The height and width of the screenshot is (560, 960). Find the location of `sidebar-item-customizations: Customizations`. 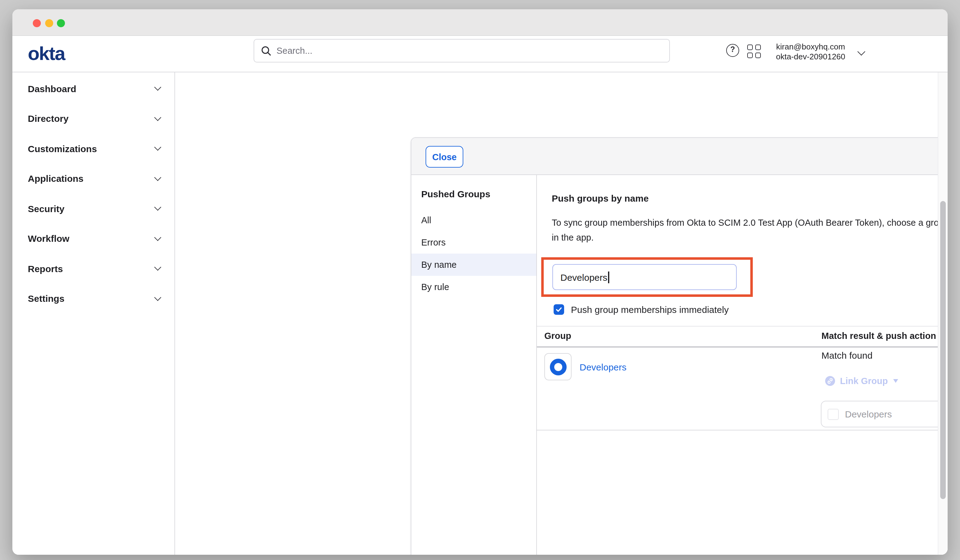

sidebar-item-customizations: Customizations is located at coordinates (93, 149).